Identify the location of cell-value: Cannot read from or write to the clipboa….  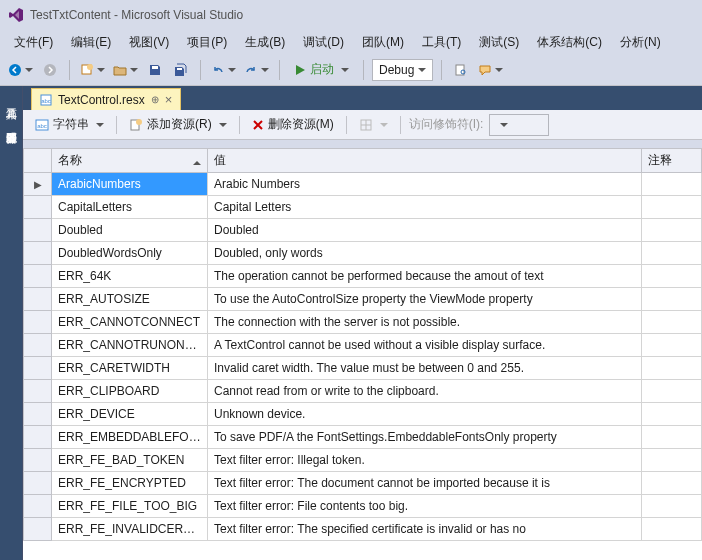
(425, 392).